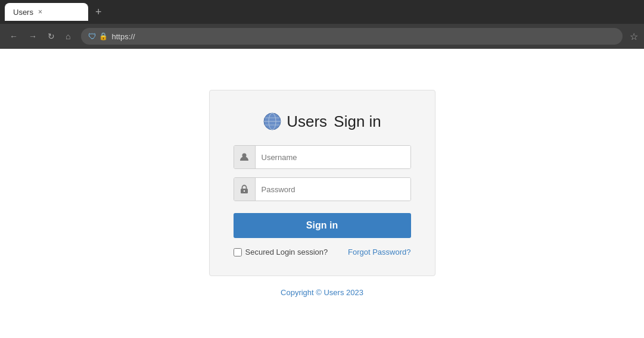 The height and width of the screenshot is (338, 644). Describe the element at coordinates (46, 12) in the screenshot. I see `browser-tab: Users ×` at that location.